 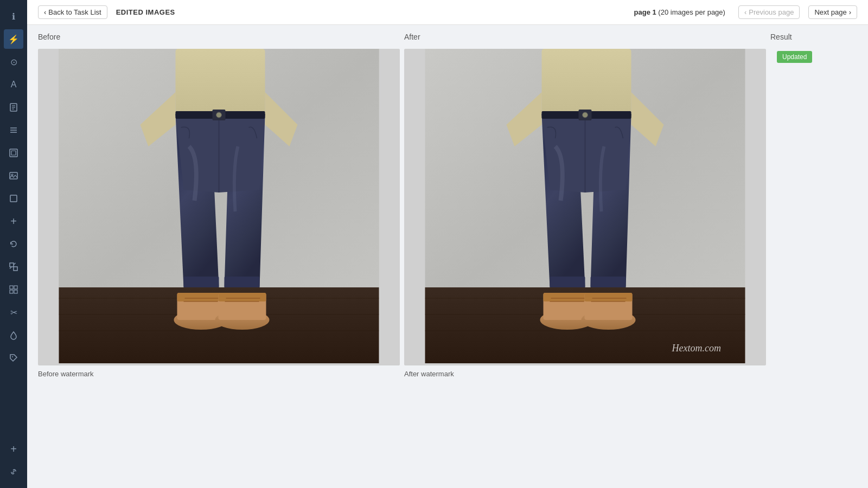 I want to click on undo-icon, so click(x=14, y=244).